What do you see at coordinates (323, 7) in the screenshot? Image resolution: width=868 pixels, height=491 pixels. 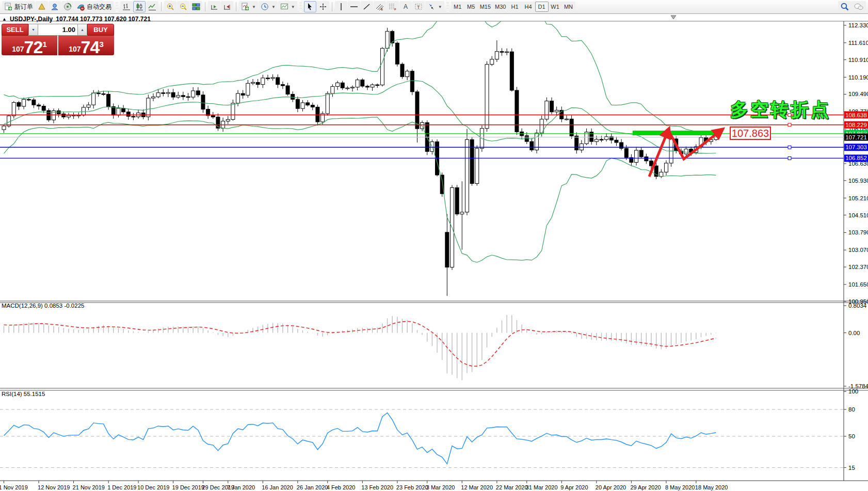 I see `crosshair-icon` at bounding box center [323, 7].